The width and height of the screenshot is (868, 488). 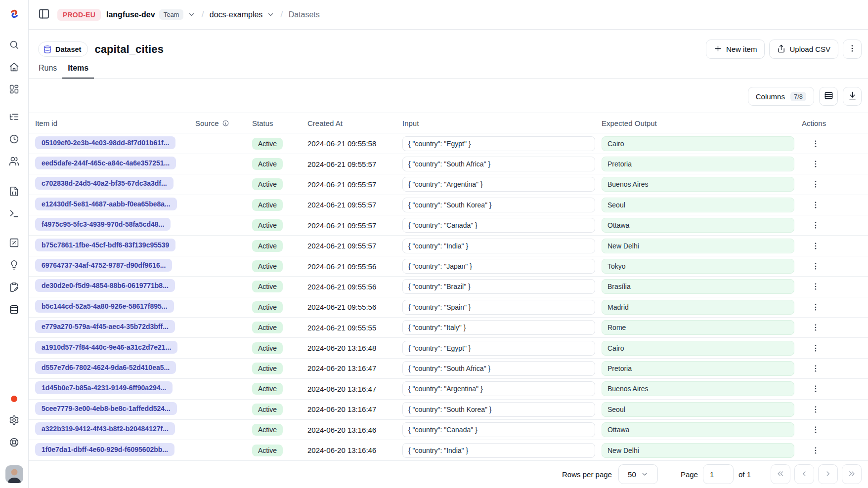 What do you see at coordinates (14, 214) in the screenshot?
I see `sidebar-item-playground` at bounding box center [14, 214].